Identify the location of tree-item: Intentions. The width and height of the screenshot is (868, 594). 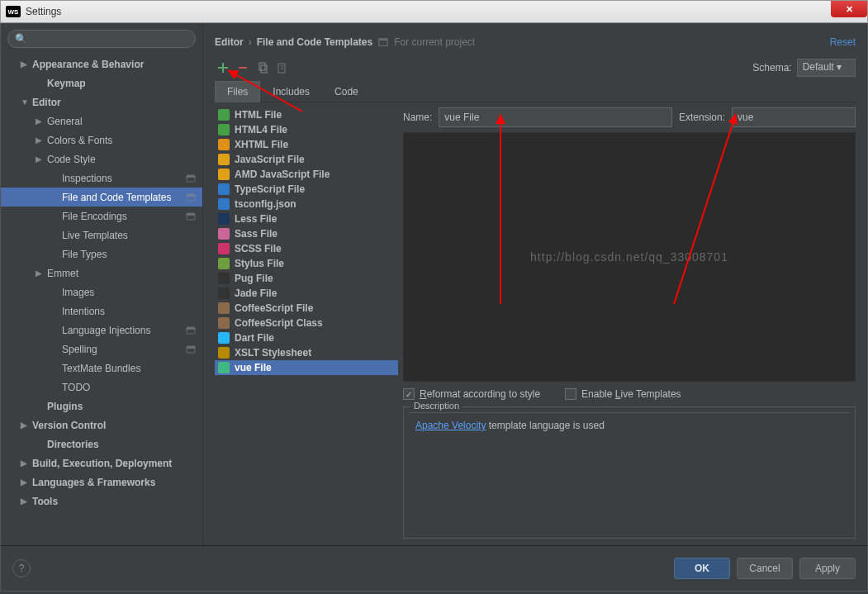
(102, 311).